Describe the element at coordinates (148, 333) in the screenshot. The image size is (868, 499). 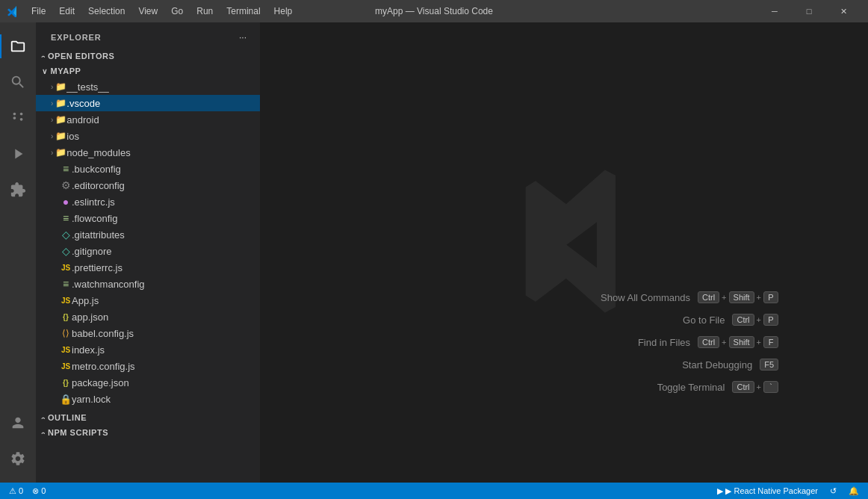
I see `tree-item-babelconfig: ⟨⟩ babel.config.js` at that location.